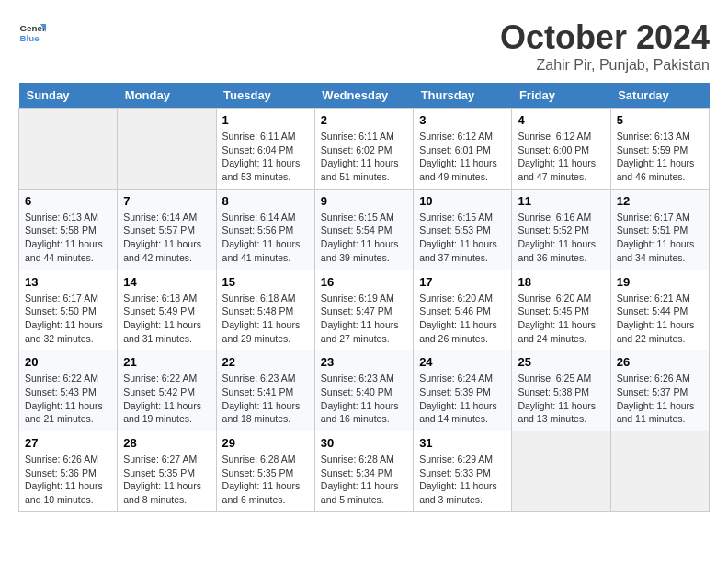 This screenshot has width=728, height=563. What do you see at coordinates (166, 443) in the screenshot?
I see `day-number: 28` at bounding box center [166, 443].